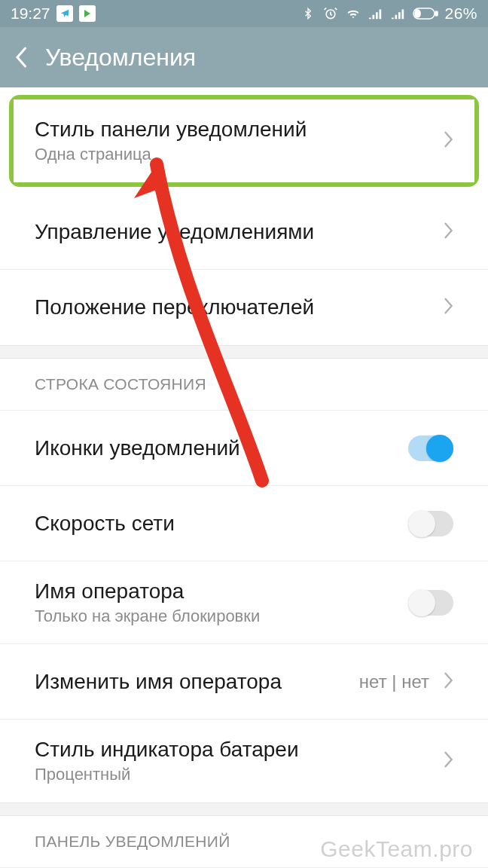  Describe the element at coordinates (197, 682) in the screenshot. I see `row-text: Изменить имя оператора` at that location.